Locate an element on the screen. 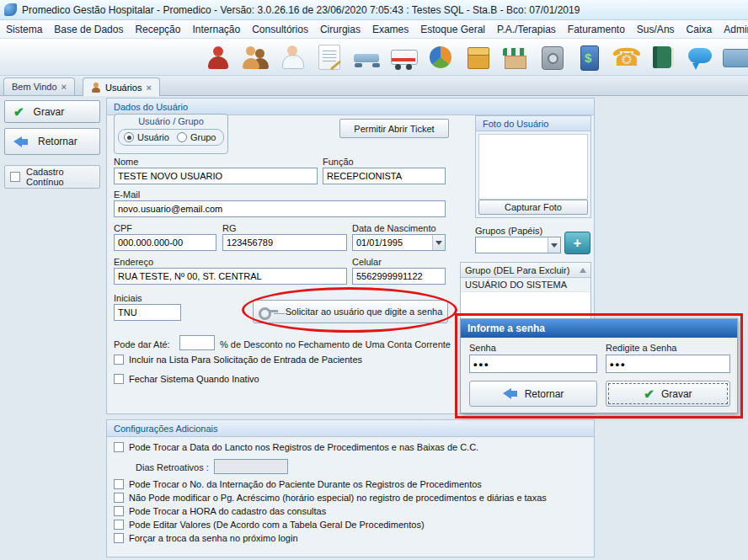 This screenshot has width=748, height=560. book-icon is located at coordinates (663, 57).